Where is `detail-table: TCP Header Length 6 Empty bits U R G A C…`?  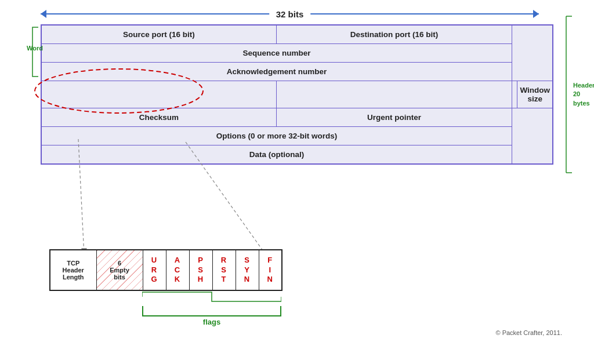 detail-table: TCP Header Length 6 Empty bits U R G A C… is located at coordinates (166, 270).